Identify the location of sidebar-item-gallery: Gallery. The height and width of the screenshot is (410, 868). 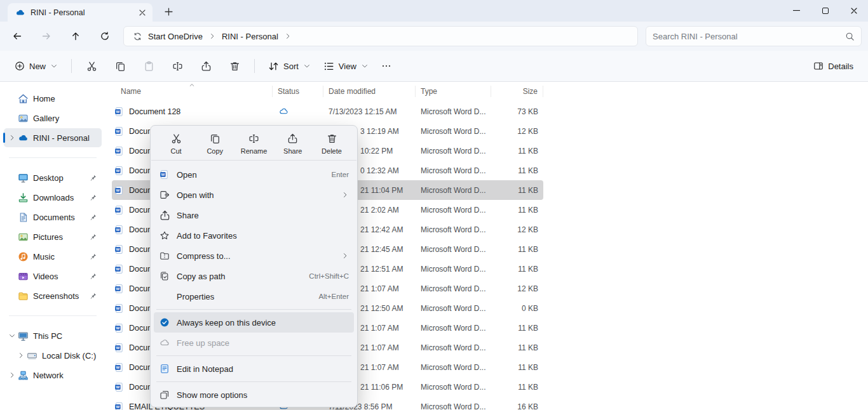
(53, 118).